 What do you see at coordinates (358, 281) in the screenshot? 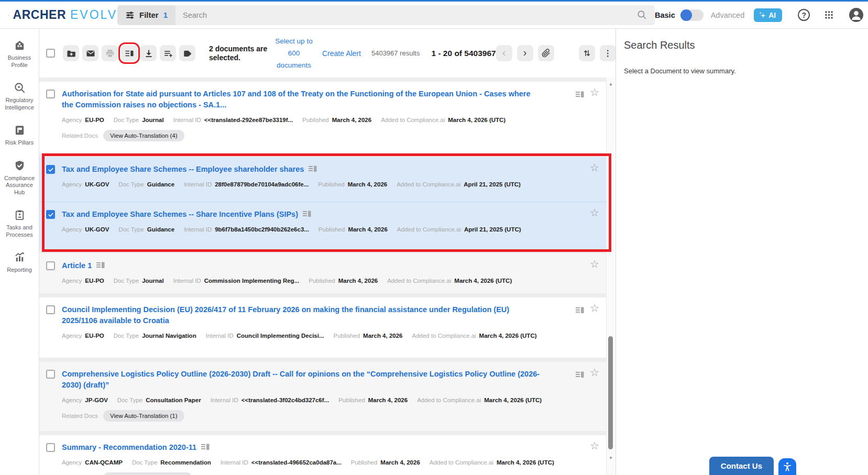
I see `meta-value-published: March 4, 2026` at bounding box center [358, 281].